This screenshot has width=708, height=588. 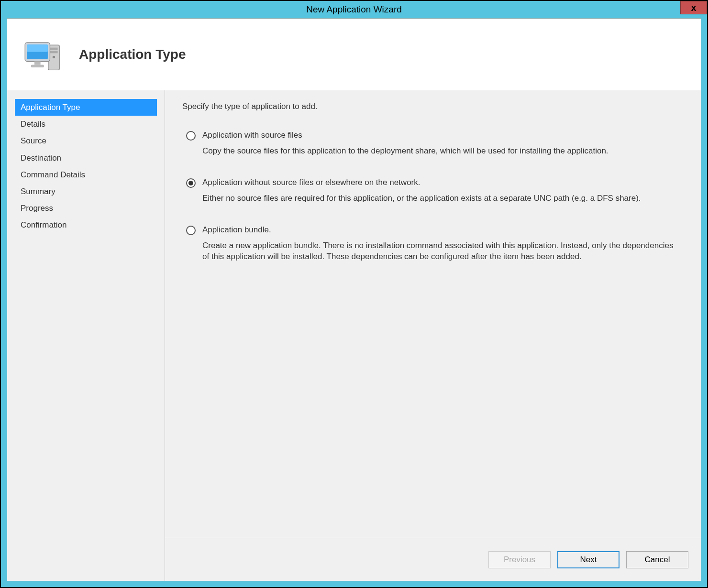 What do you see at coordinates (443, 230) in the screenshot?
I see `radio-label: Application bundle.` at bounding box center [443, 230].